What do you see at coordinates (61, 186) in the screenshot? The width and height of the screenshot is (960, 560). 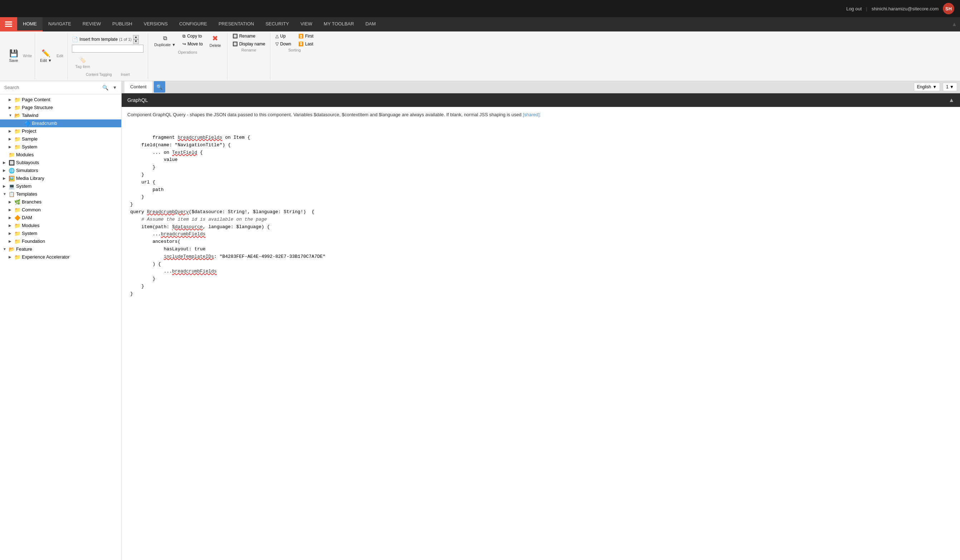 I see `tree-item-system-root: ▶ 💻 System` at bounding box center [61, 186].